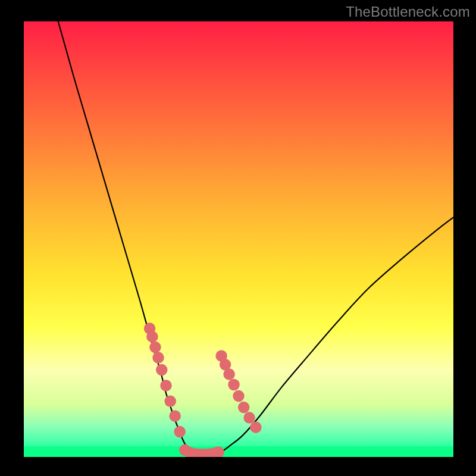  Describe the element at coordinates (408, 12) in the screenshot. I see `watermark-label: TheBottleneck.com` at that location.